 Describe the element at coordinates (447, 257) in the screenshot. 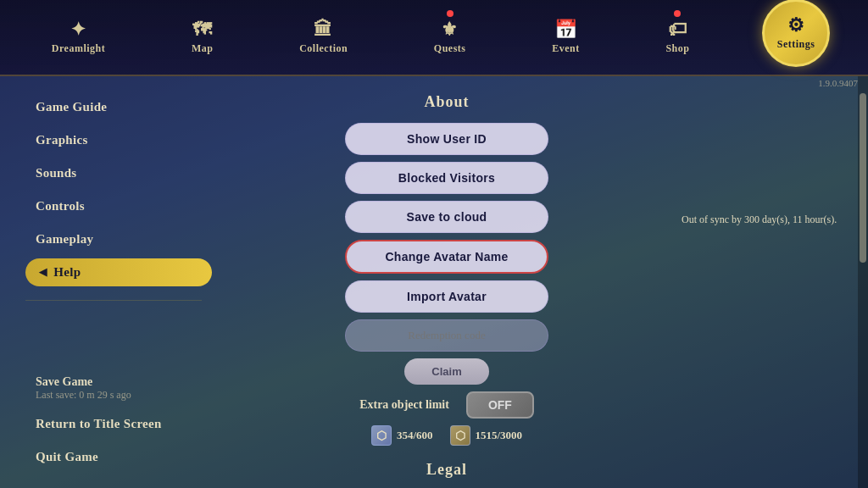

I see `change-avatar-name-button: Change Avatar Name` at that location.